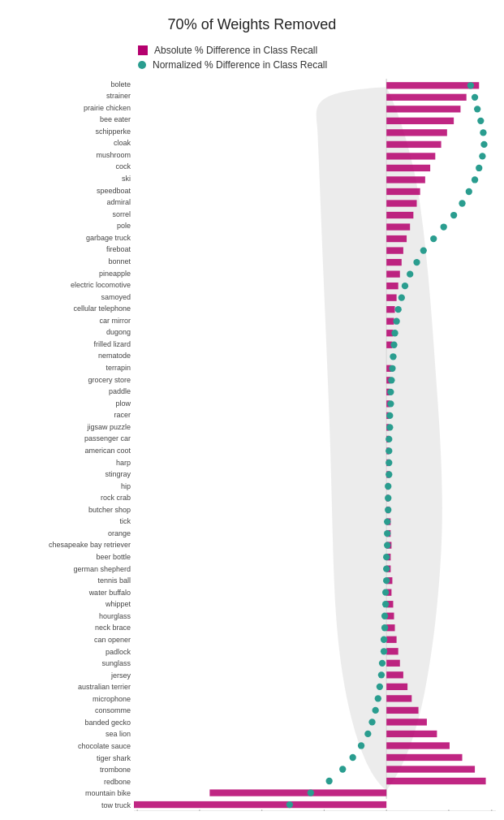  Describe the element at coordinates (71, 533) in the screenshot. I see `y-label: orange` at that location.